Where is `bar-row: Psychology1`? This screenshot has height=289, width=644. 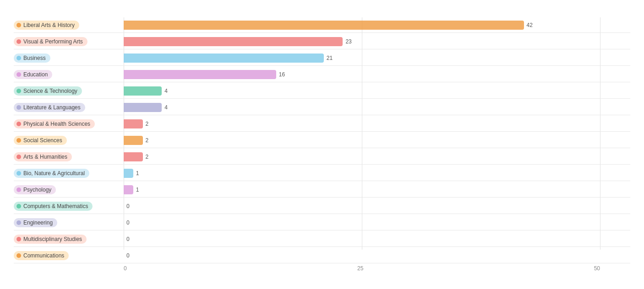
bar-row: Psychology1 is located at coordinates (322, 190).